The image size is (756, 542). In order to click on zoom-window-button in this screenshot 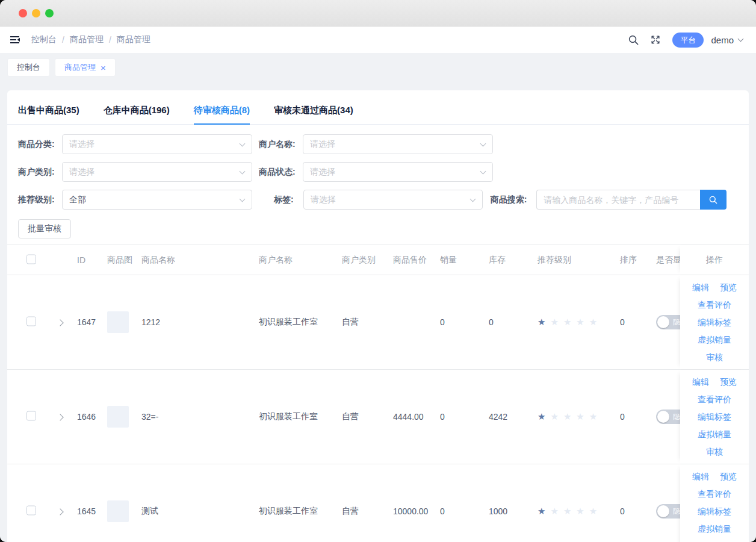, I will do `click(49, 13)`.